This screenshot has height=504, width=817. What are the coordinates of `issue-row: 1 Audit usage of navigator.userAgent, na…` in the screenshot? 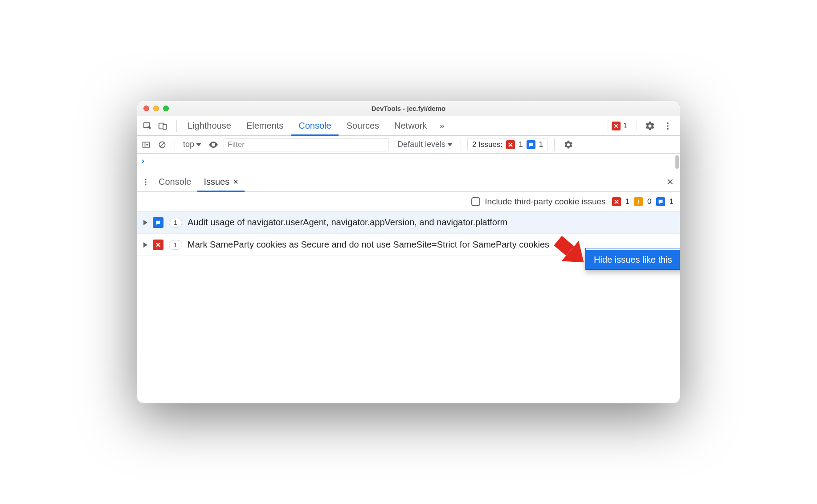 It's located at (408, 223).